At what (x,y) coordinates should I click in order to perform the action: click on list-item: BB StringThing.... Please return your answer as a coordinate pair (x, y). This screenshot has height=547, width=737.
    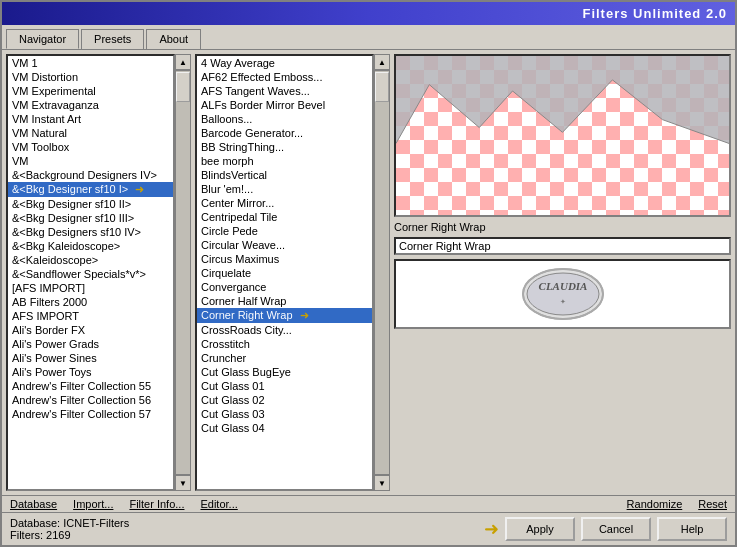
    Looking at the image, I should click on (284, 147).